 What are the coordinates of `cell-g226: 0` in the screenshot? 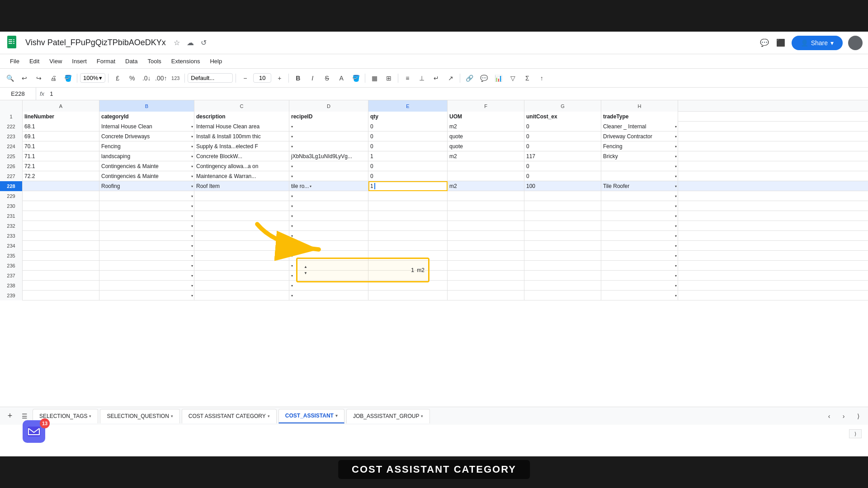 It's located at (563, 166).